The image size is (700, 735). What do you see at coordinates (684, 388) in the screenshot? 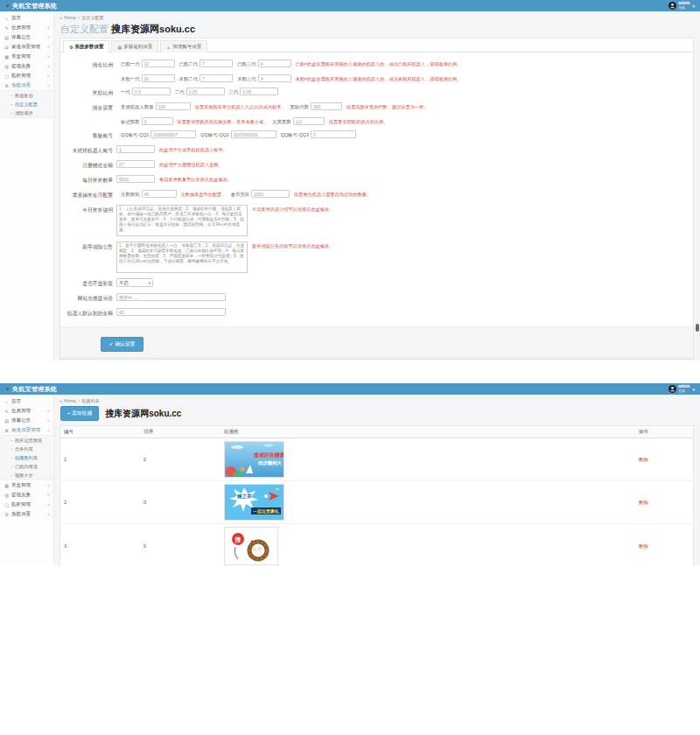
I see `user-meta: admin 在线` at bounding box center [684, 388].